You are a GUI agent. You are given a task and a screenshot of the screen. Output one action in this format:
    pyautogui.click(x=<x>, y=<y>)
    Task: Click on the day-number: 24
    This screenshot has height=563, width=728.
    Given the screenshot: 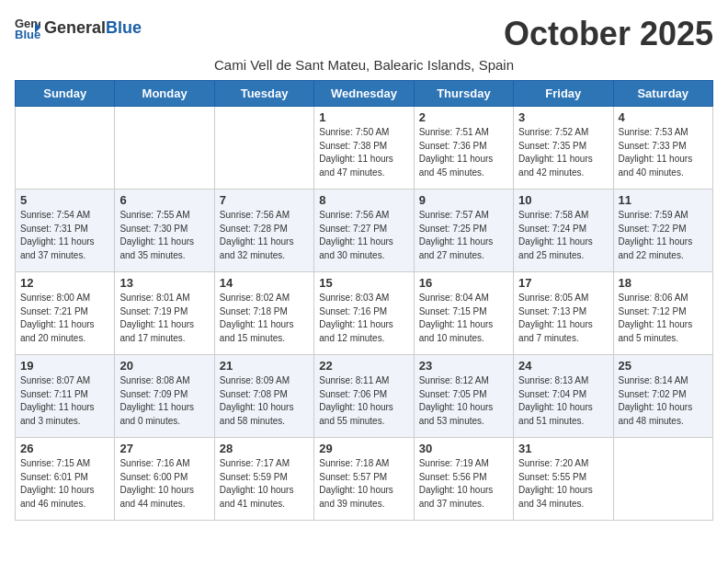 What is the action you would take?
    pyautogui.click(x=563, y=366)
    